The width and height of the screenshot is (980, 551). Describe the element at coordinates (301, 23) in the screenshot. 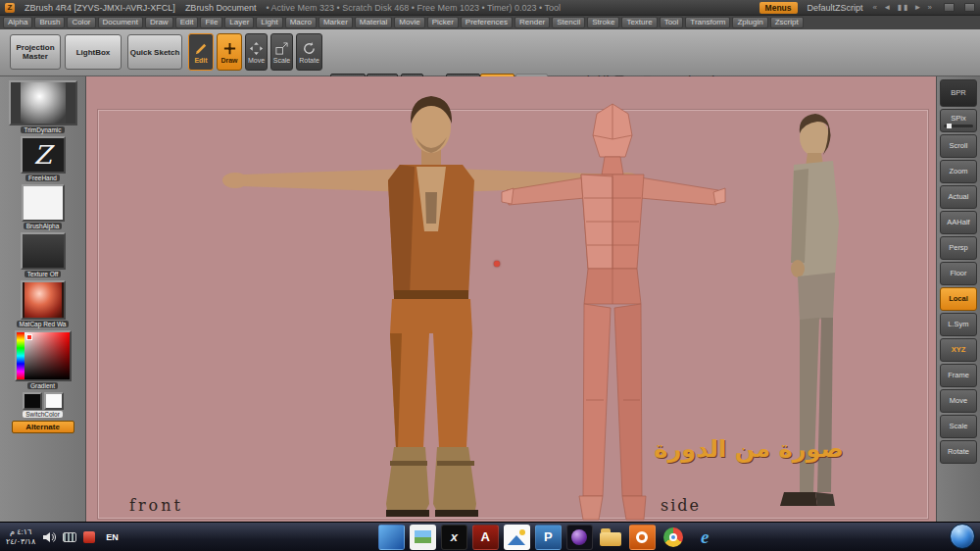

I see `menu-macro: Macro` at that location.